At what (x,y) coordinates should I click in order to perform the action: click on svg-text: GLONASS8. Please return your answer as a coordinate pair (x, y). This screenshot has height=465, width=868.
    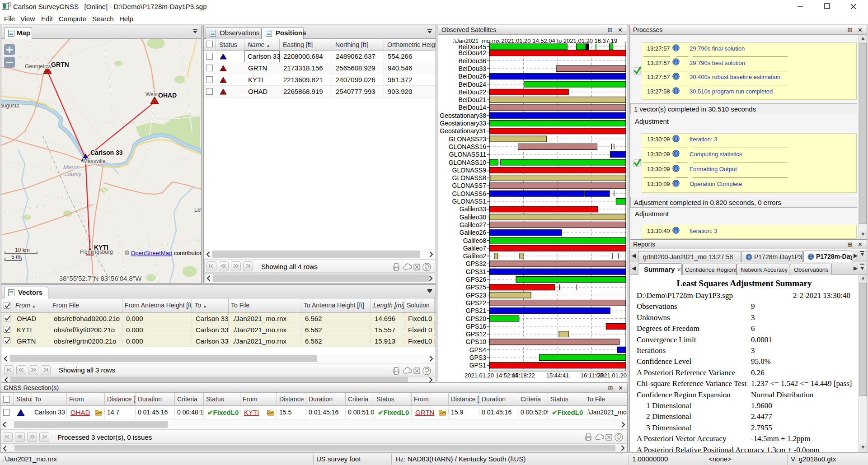
    Looking at the image, I should click on (469, 178).